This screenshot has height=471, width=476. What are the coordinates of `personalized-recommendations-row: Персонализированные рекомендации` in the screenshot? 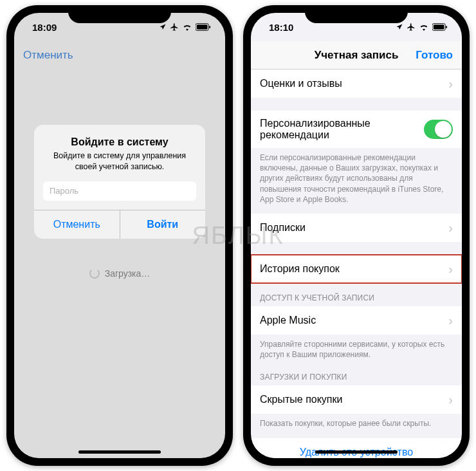 It's located at (356, 129).